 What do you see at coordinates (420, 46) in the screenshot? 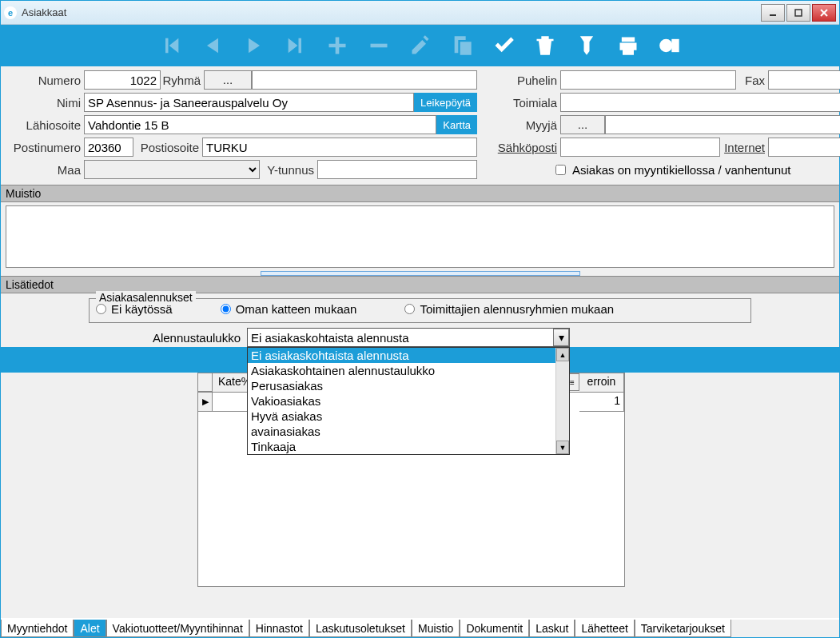
I see `edit-icon` at bounding box center [420, 46].